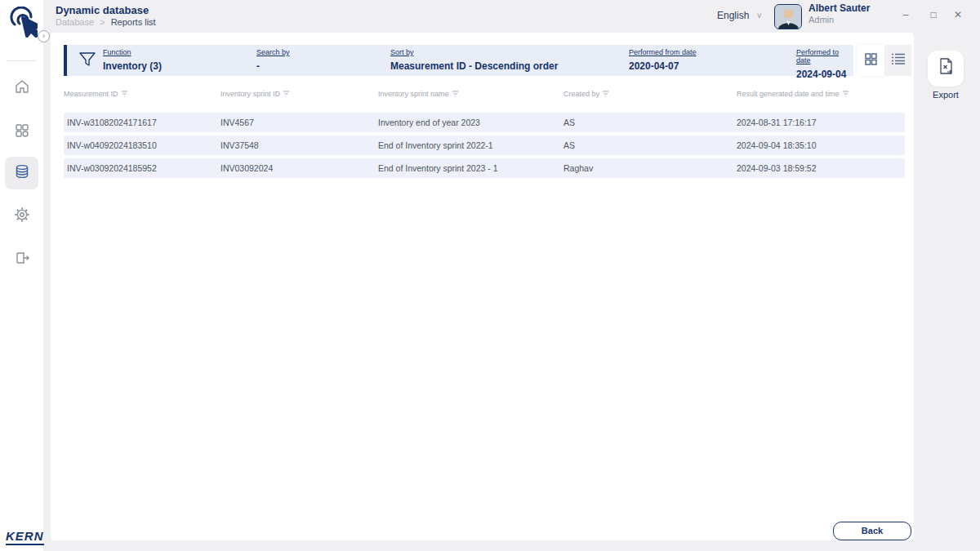 Image resolution: width=980 pixels, height=551 pixels. What do you see at coordinates (578, 168) in the screenshot?
I see `cell-created-by: Raghav` at bounding box center [578, 168].